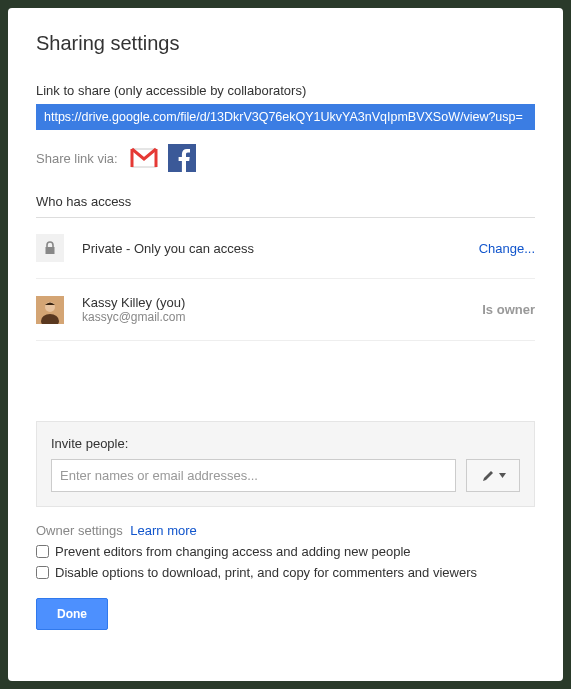 The width and height of the screenshot is (571, 689). I want to click on invite-input, so click(254, 476).